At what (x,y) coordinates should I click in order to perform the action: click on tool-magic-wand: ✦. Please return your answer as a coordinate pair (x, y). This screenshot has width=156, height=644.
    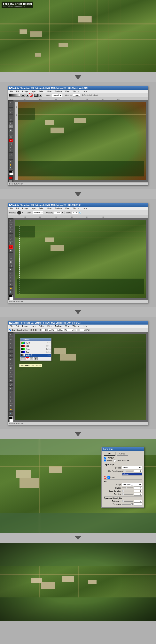
    Looking at the image, I should click on (11, 113).